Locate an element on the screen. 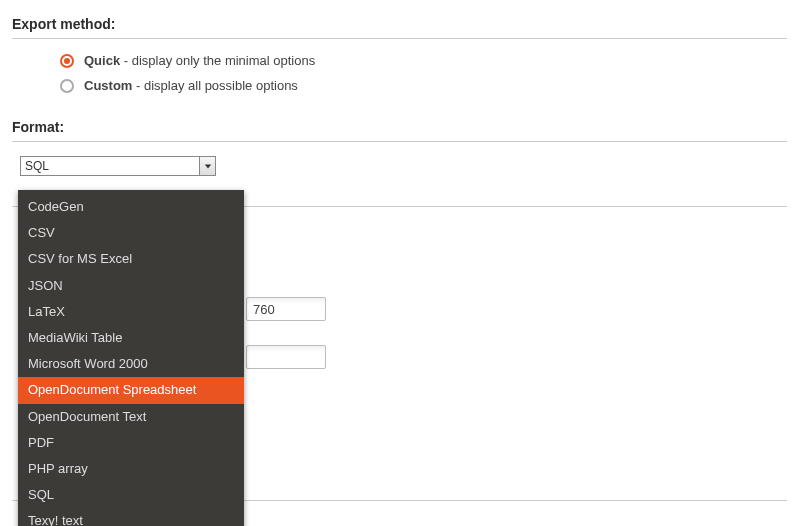 The width and height of the screenshot is (799, 526). dropdown-item-csv: CSV is located at coordinates (131, 233).